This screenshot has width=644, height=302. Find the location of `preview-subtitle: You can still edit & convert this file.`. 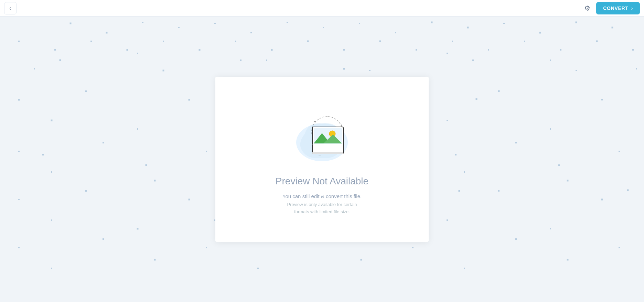

preview-subtitle: You can still edit & convert this file. is located at coordinates (322, 196).